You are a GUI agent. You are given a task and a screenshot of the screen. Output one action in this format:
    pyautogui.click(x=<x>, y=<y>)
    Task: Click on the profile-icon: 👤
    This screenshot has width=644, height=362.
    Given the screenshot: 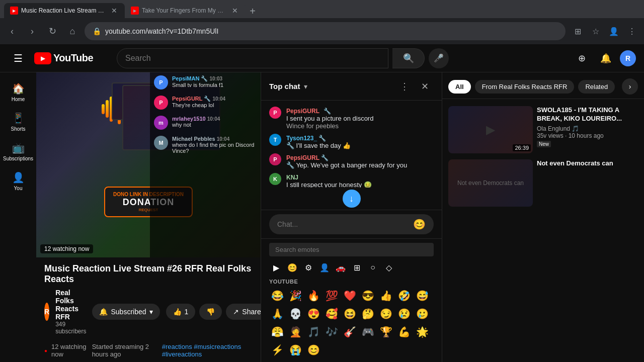 What is the action you would take?
    pyautogui.click(x=614, y=31)
    